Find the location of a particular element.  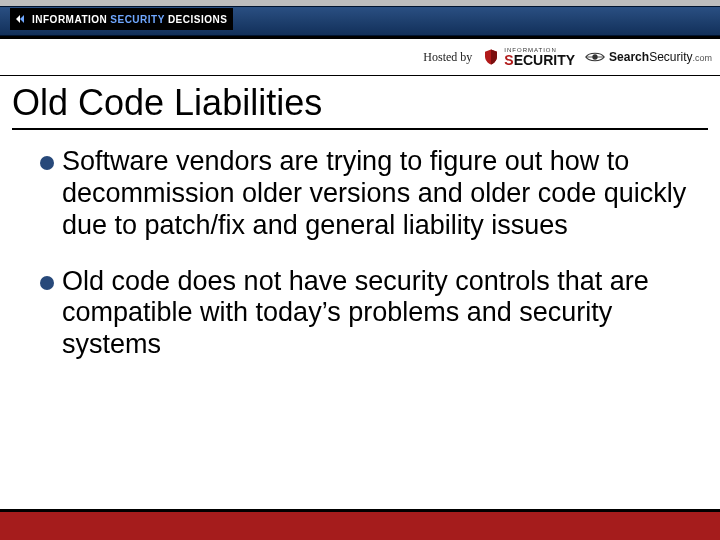

brand-word-1: INFORMATION is located at coordinates (70, 20).